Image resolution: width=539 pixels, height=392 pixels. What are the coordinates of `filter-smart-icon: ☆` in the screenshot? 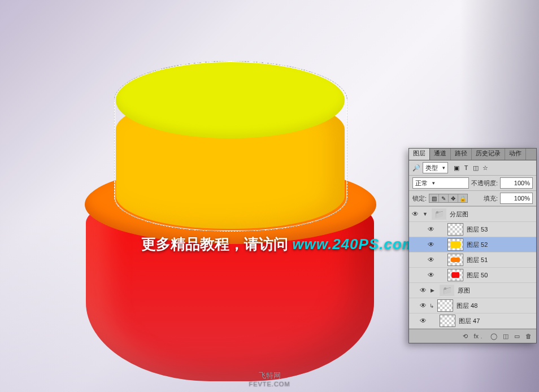 It's located at (485, 168).